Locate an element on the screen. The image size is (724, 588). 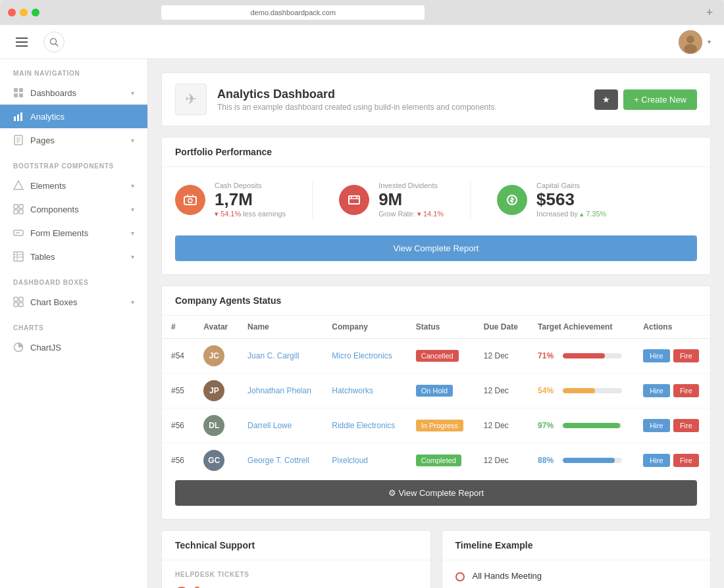
cell-status: Cancelled is located at coordinates (441, 356).